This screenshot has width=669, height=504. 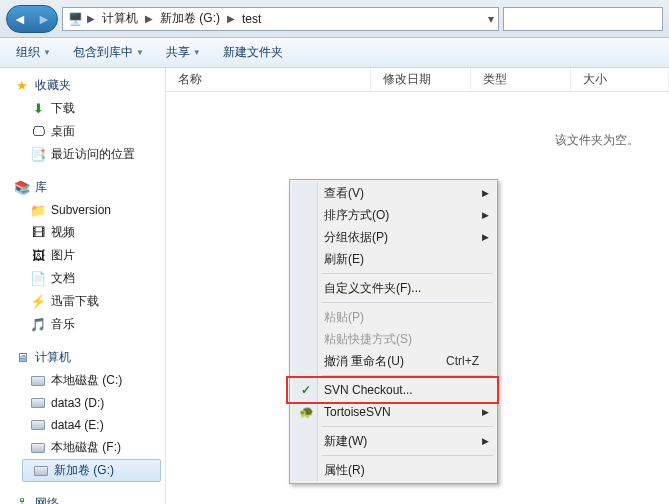 What do you see at coordinates (583, 19) in the screenshot?
I see `search-input` at bounding box center [583, 19].